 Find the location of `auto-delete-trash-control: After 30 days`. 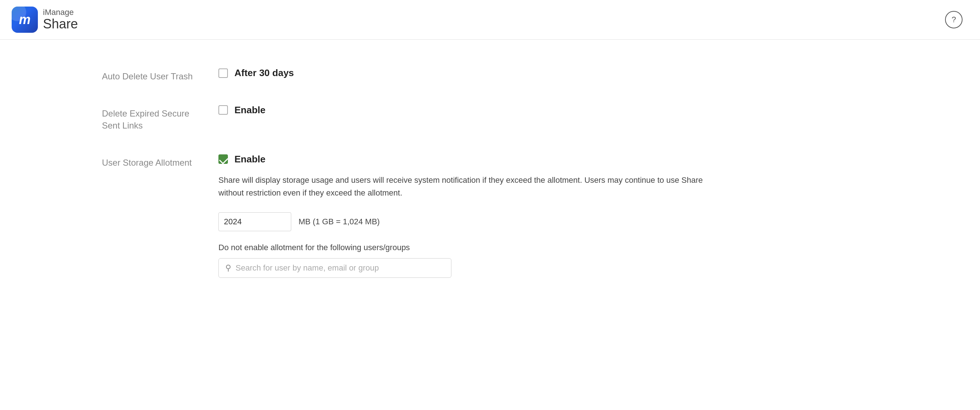

auto-delete-trash-control: After 30 days is located at coordinates (473, 76).